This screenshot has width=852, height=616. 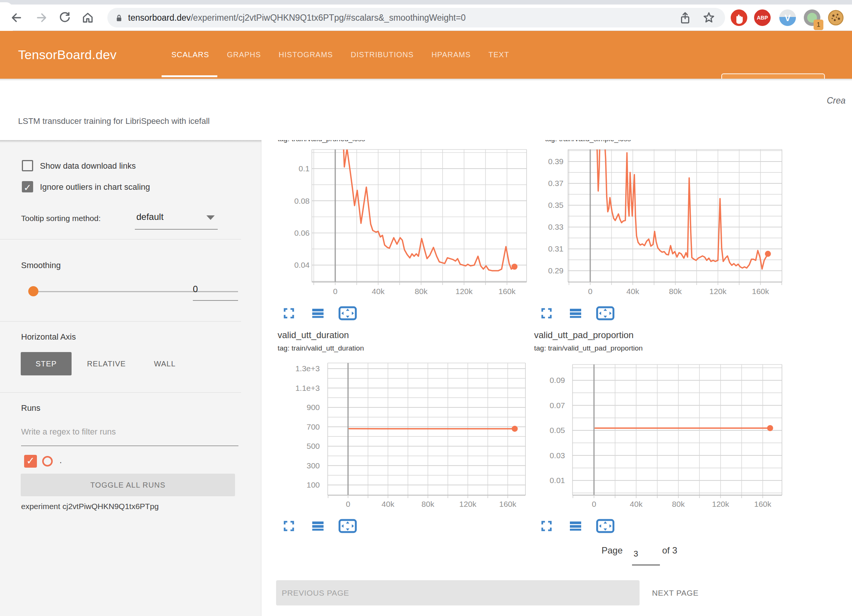 I want to click on bookmark-star-icon, so click(x=709, y=18).